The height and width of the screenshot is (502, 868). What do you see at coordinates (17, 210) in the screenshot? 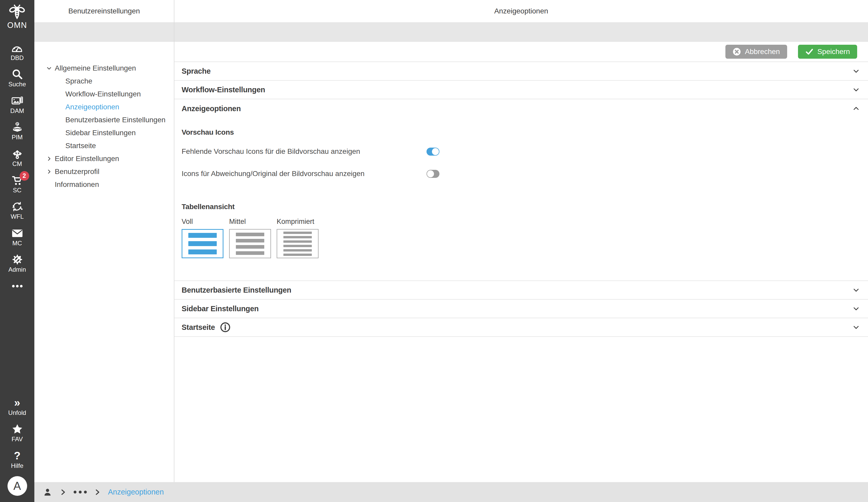
I see `rail-item-wfl: WFL` at bounding box center [17, 210].